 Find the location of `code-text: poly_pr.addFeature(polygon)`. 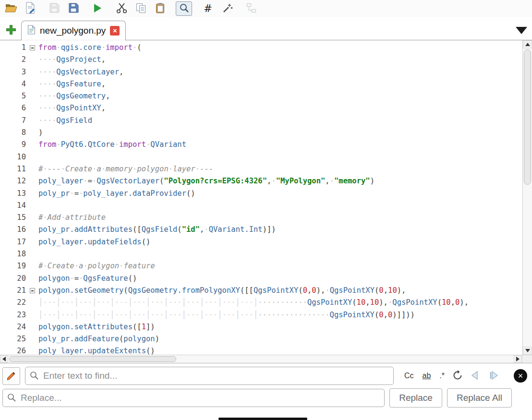

code-text: poly_pr.addFeature(polygon) is located at coordinates (99, 339).